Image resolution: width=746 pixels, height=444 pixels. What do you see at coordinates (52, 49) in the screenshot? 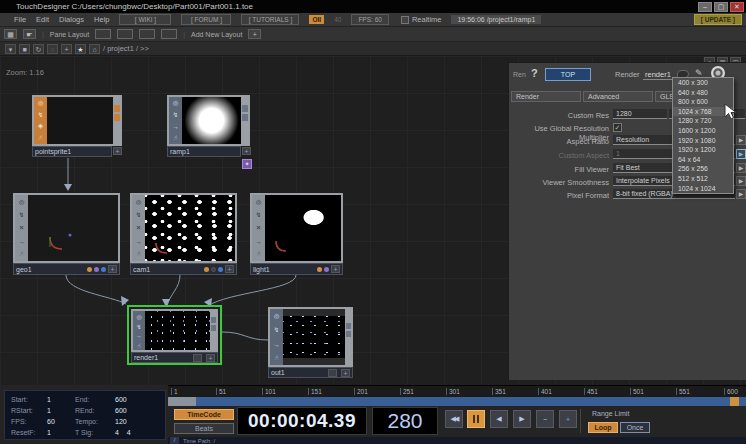
I see `history-icon: ○` at bounding box center [52, 49].